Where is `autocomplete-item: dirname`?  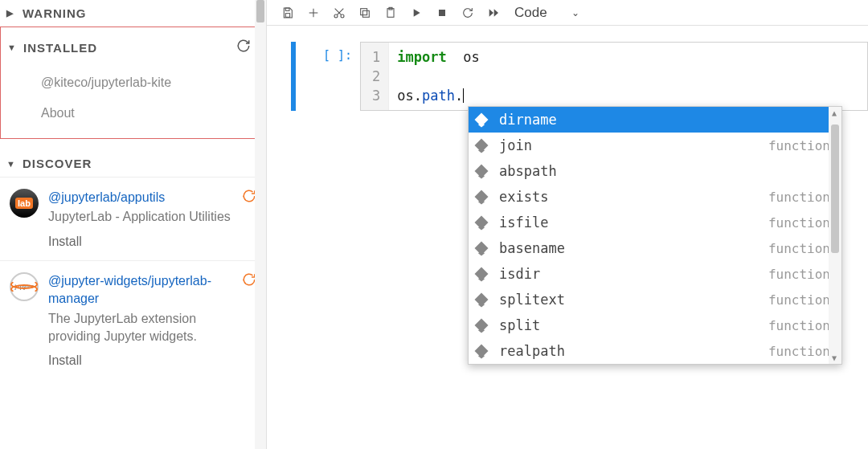
autocomplete-item: dirname is located at coordinates (655, 120).